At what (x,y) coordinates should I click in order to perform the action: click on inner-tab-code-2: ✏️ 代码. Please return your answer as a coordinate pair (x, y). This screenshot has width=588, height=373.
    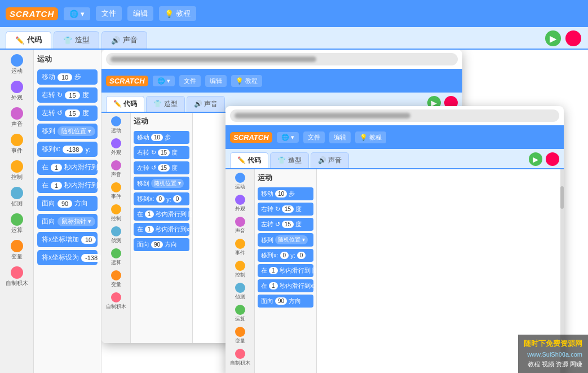
    Looking at the image, I should click on (249, 160).